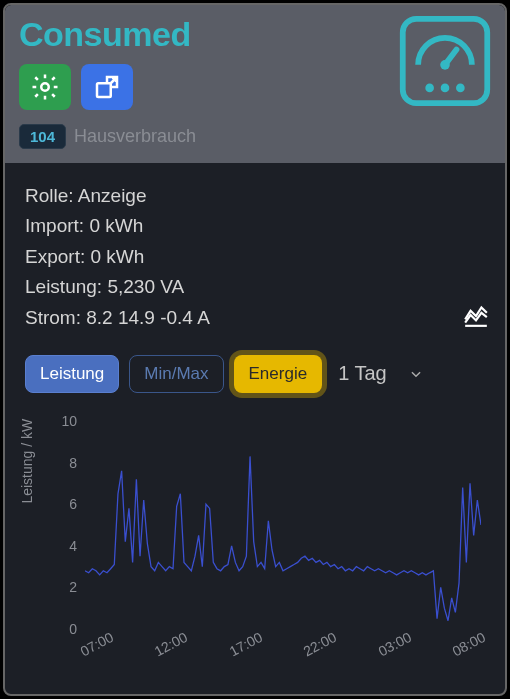  I want to click on settings-button, so click(45, 87).